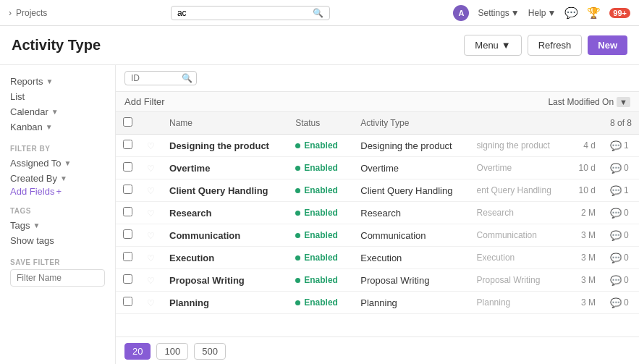 The height and width of the screenshot is (364, 639). What do you see at coordinates (127, 122) in the screenshot?
I see `select-all-checkbox` at bounding box center [127, 122].